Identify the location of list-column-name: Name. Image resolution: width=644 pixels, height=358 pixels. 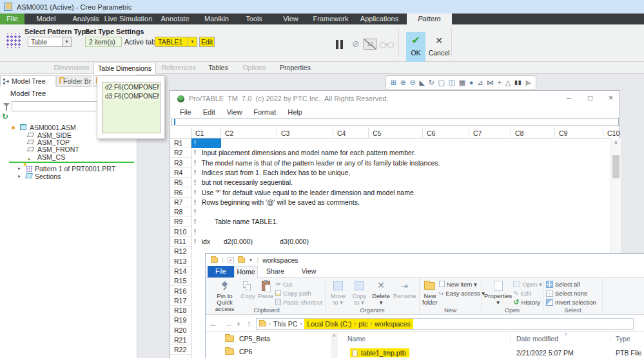
(356, 339).